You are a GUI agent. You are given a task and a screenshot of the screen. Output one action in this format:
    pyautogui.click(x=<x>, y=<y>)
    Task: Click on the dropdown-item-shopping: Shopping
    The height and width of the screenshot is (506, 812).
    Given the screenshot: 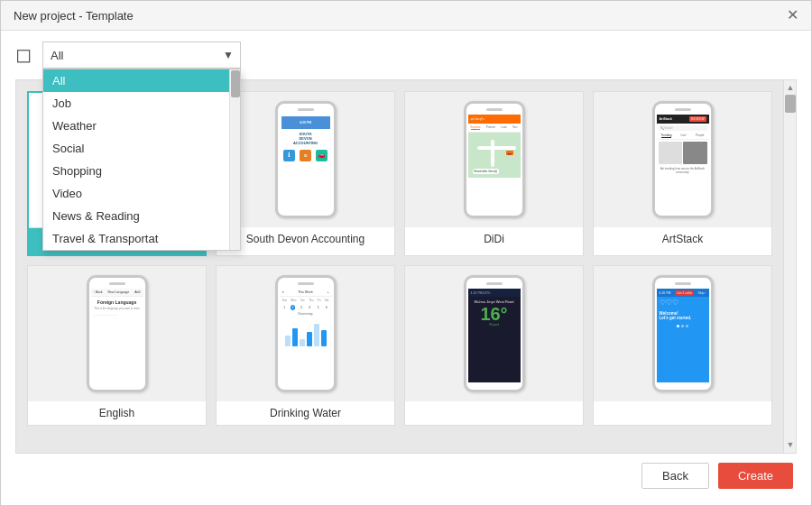 What is the action you would take?
    pyautogui.click(x=142, y=171)
    